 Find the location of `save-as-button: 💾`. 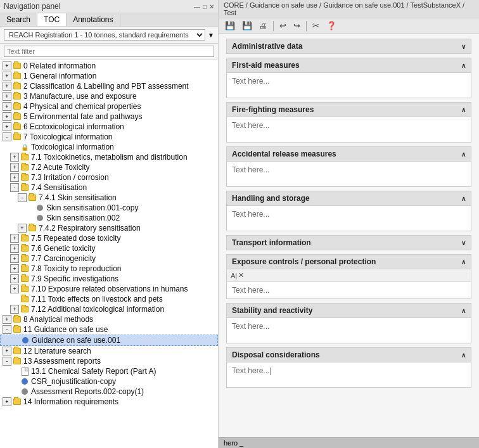

save-as-button: 💾 is located at coordinates (247, 25).